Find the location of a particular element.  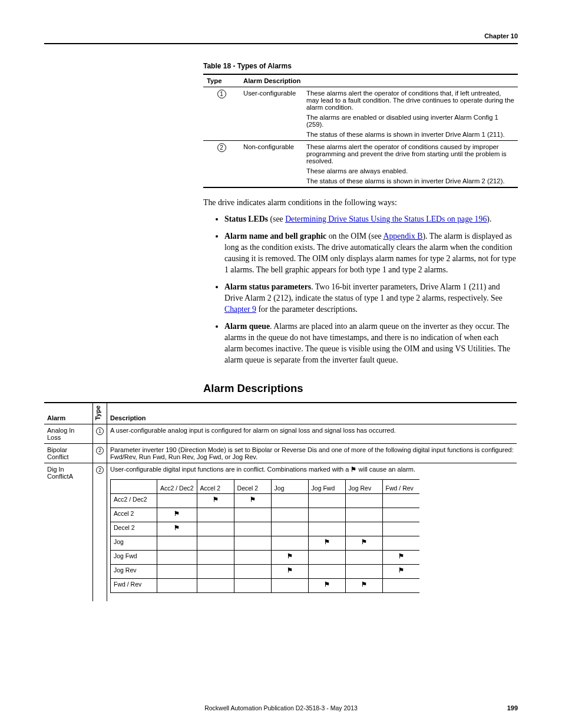

matrix-row: Jog Fwd⚑⚑ is located at coordinates (265, 557).